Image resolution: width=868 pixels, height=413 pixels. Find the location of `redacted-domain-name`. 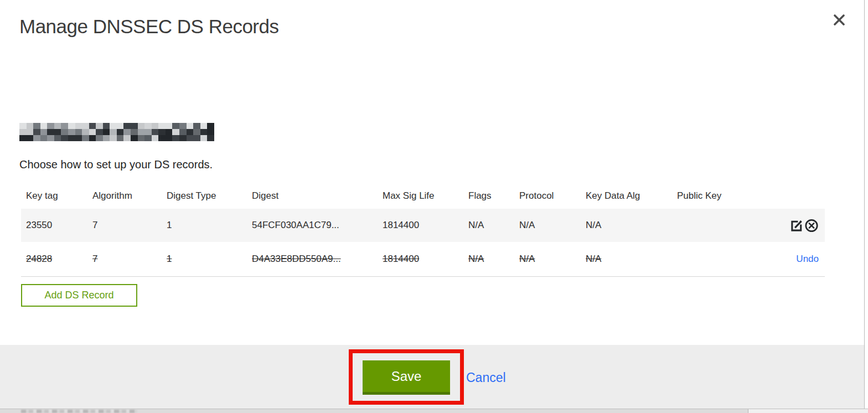

redacted-domain-name is located at coordinates (117, 132).